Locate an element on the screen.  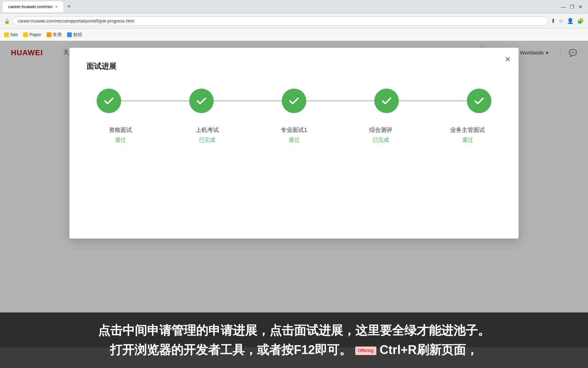
window-controls: — ❐ ✕ is located at coordinates (573, 7).